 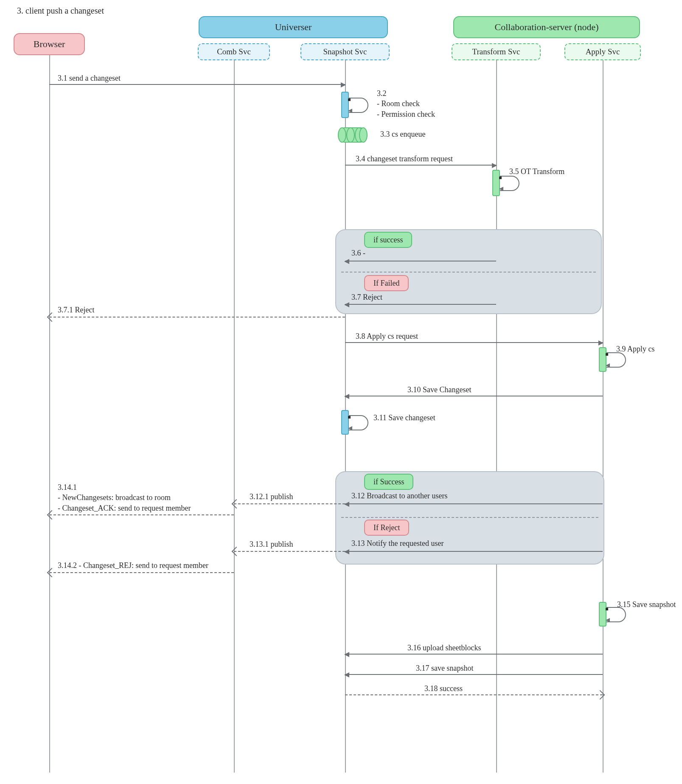 I want to click on tag-if-success-1: if success, so click(x=388, y=240).